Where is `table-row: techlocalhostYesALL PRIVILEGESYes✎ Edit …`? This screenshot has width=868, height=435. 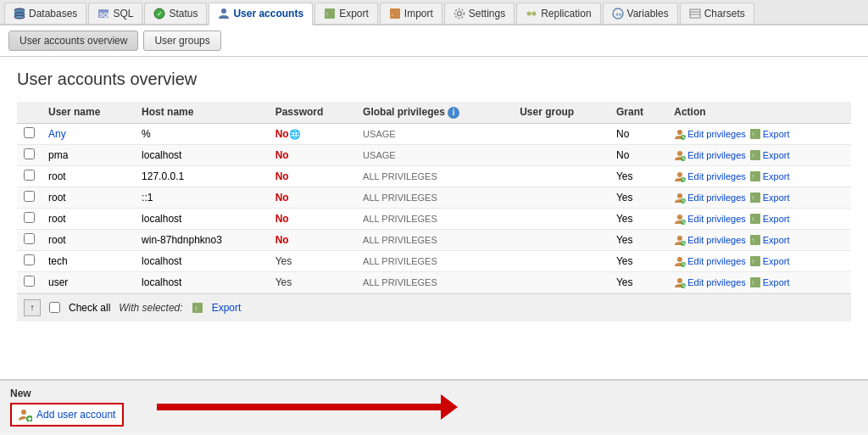 table-row: techlocalhostYesALL PRIVILEGESYes✎ Edit … is located at coordinates (434, 261).